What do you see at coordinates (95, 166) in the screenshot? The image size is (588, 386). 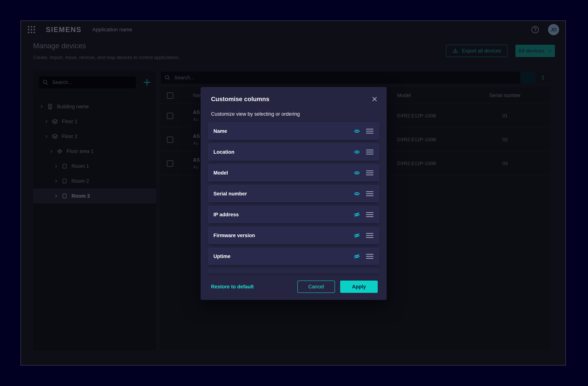 I see `tree-item: Room 1` at bounding box center [95, 166].